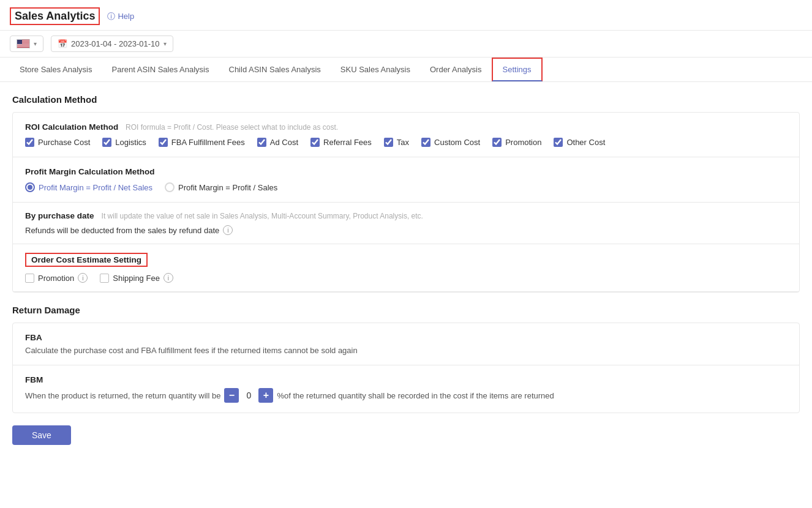  Describe the element at coordinates (62, 44) in the screenshot. I see `calendar-icon: 📅` at that location.